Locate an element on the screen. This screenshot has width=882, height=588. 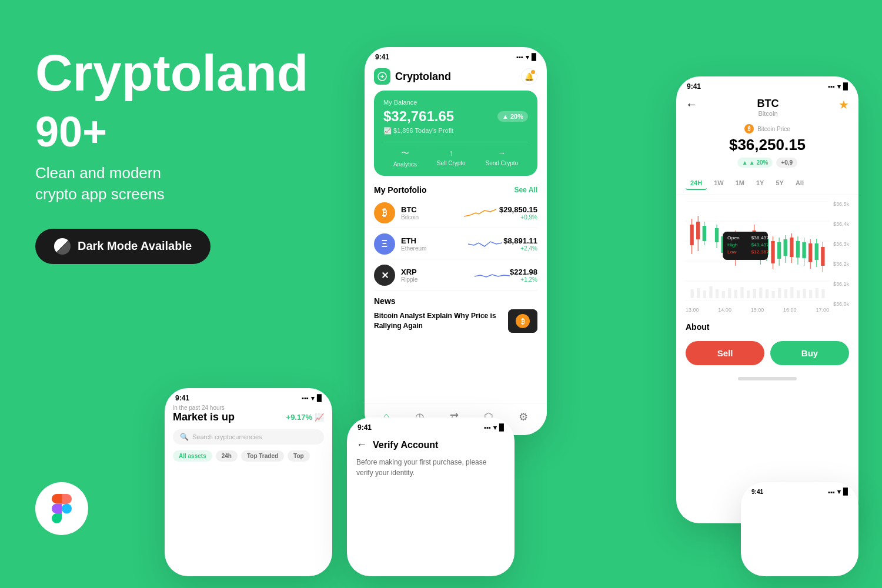
tab-24h: 24H is located at coordinates (696, 183).